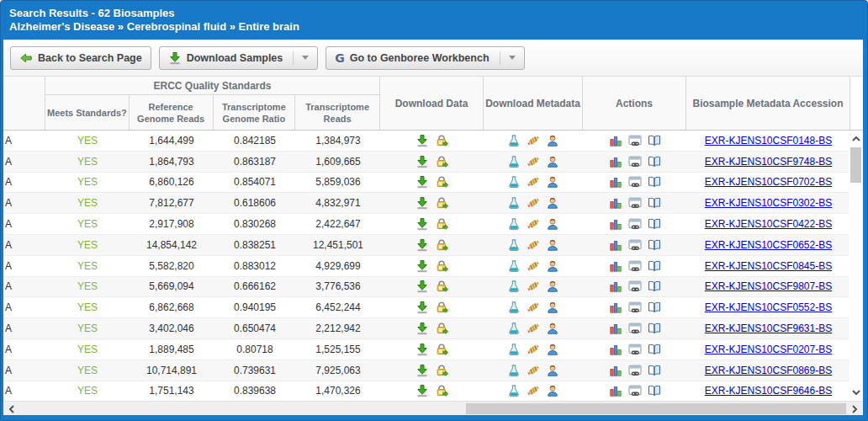 The height and width of the screenshot is (421, 868). Describe the element at coordinates (769, 162) in the screenshot. I see `accession-link: EXR-KJENS10CSF9748-BS` at that location.